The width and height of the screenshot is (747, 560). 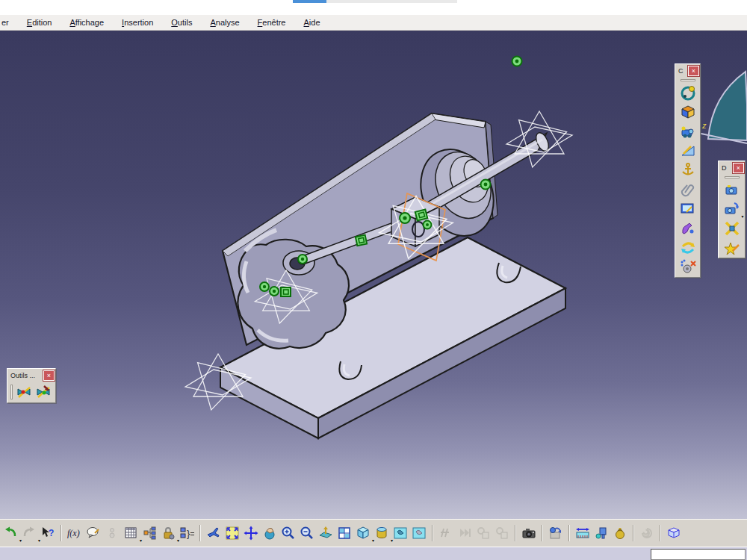 I want to click on menu-insertion: Insertion, so click(x=137, y=22).